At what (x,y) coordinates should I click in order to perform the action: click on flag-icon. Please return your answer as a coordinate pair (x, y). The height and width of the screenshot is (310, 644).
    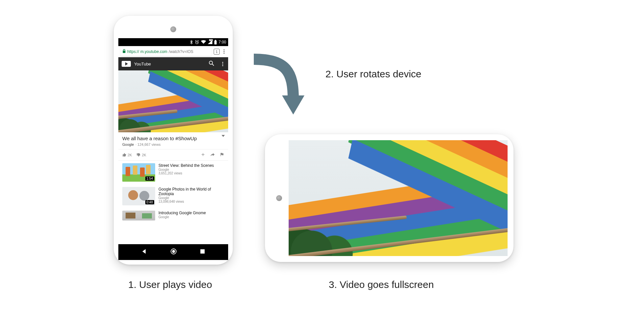
    Looking at the image, I should click on (222, 155).